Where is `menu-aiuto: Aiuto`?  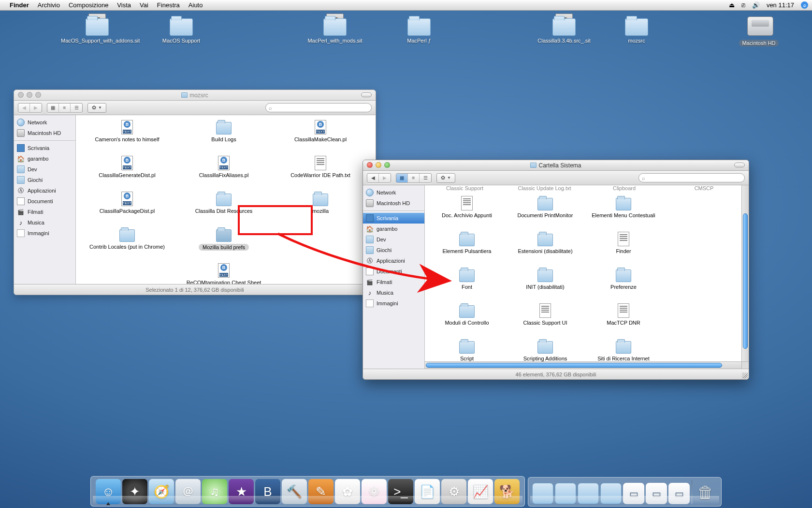 menu-aiuto: Aiuto is located at coordinates (196, 5).